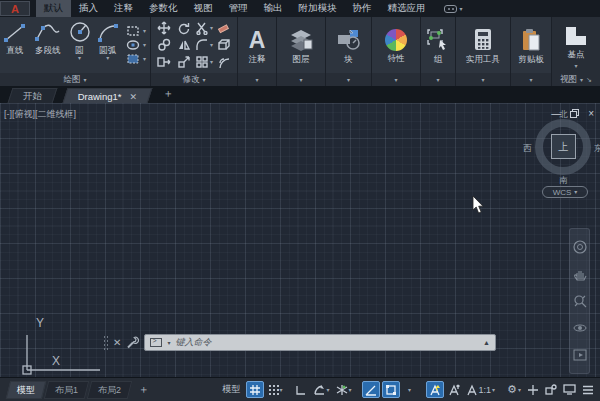 This screenshot has height=401, width=600. What do you see at coordinates (322, 390) in the screenshot?
I see `polar-tracking-toggle: ▾` at bounding box center [322, 390].